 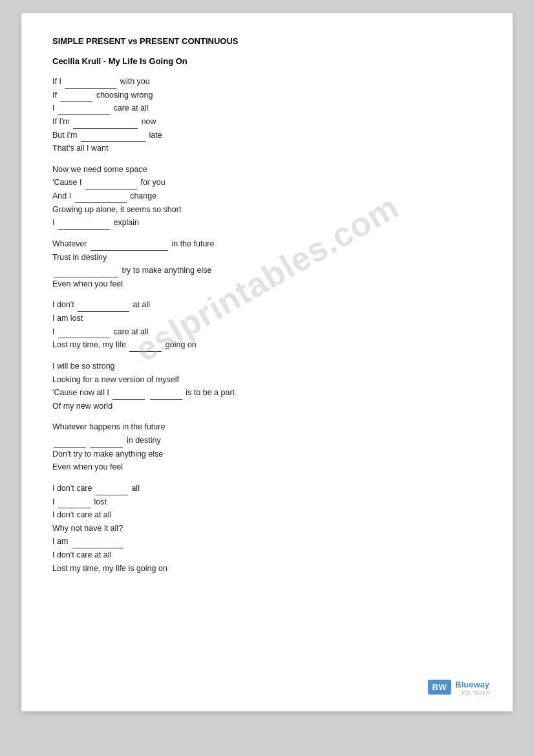 I want to click on stanza-4: I don't at all I am lost I care at all L…, so click(x=267, y=325).